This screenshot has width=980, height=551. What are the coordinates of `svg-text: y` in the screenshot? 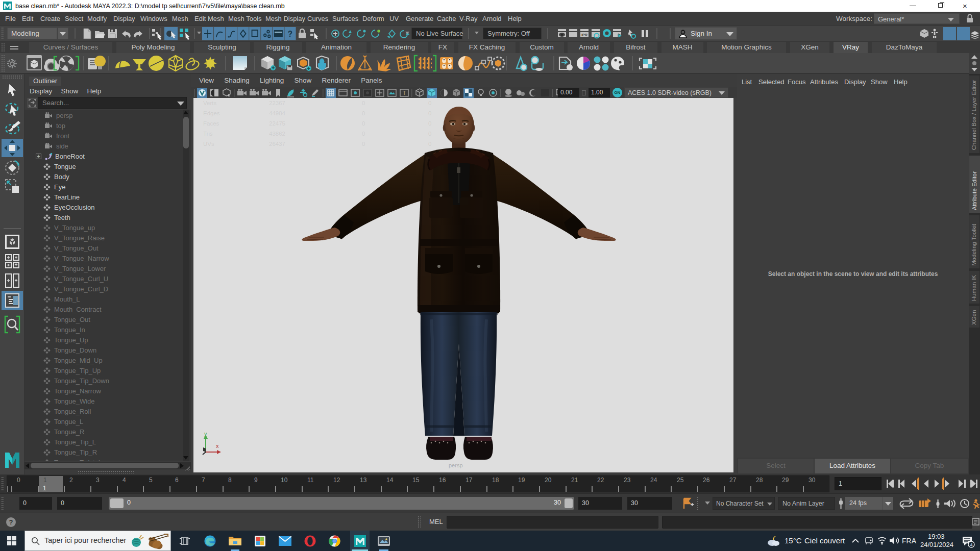 It's located at (206, 434).